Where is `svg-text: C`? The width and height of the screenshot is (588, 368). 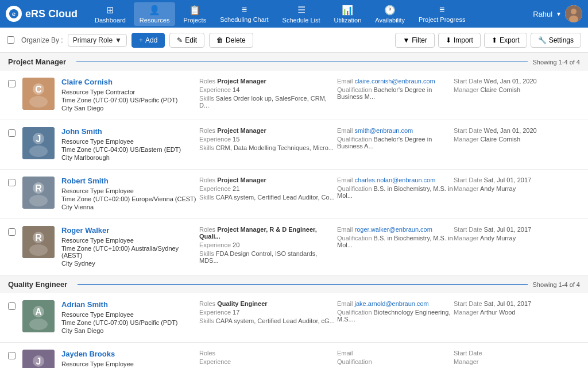 svg-text: C is located at coordinates (38, 90).